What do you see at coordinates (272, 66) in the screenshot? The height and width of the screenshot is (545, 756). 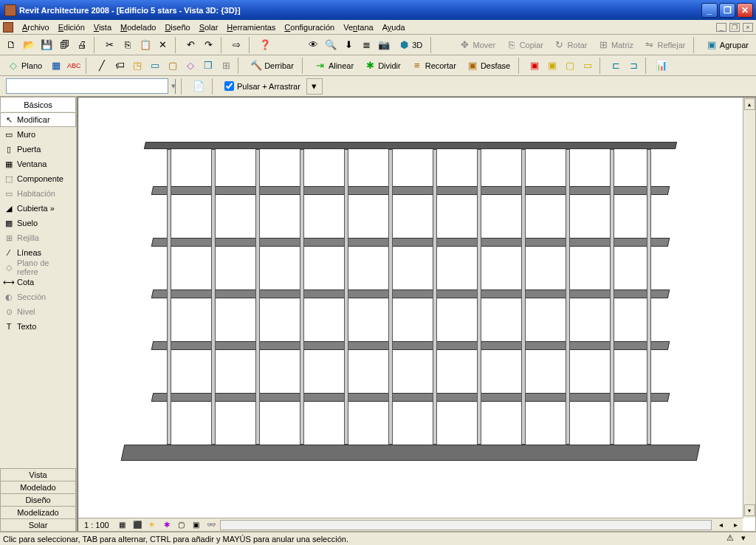 I see `derribar-button: 🔨Derribar` at bounding box center [272, 66].